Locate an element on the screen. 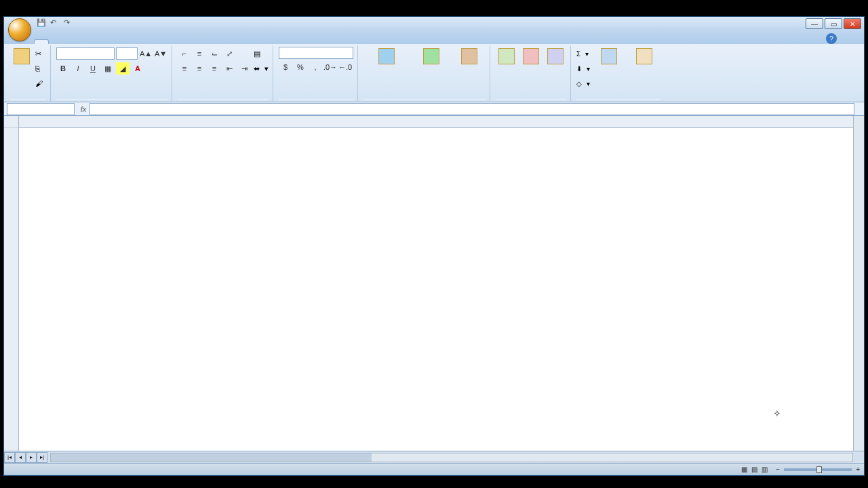 This screenshot has width=868, height=488. copy-button: ⎘ is located at coordinates (41, 68).